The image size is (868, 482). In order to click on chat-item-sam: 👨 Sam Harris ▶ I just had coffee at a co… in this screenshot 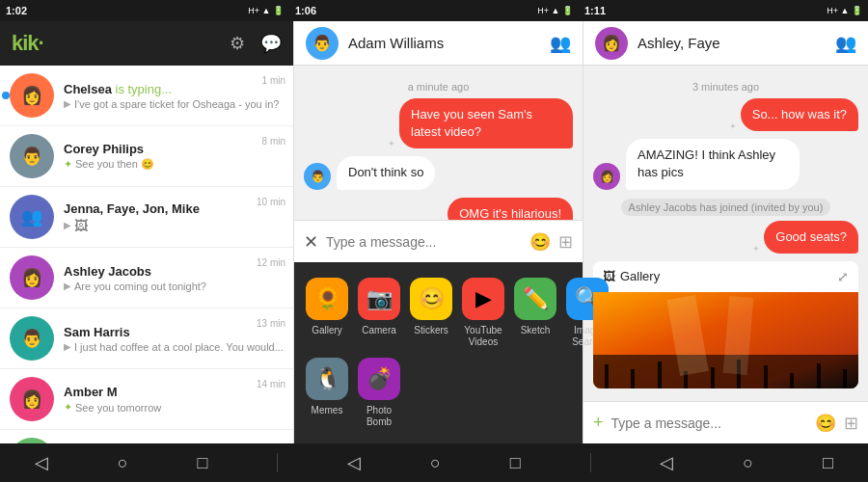, I will do `click(147, 339)`.